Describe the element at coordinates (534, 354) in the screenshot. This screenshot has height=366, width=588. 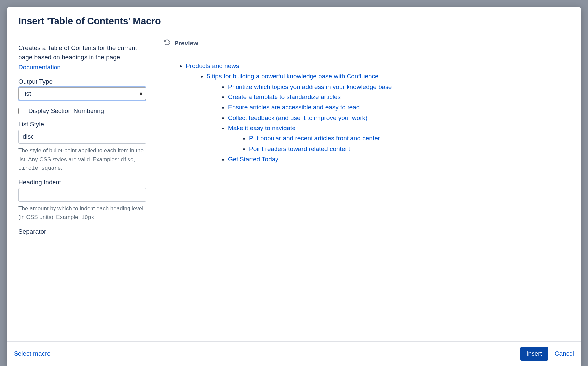
I see `insert-button: Insert` at that location.